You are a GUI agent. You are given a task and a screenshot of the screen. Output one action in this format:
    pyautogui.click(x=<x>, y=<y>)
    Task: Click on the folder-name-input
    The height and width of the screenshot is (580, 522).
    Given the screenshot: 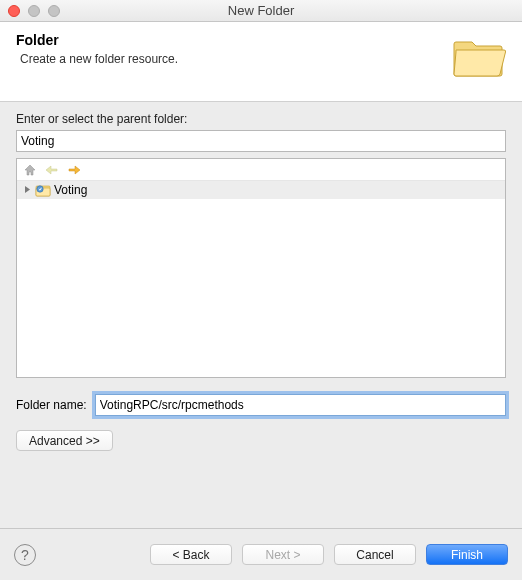 What is the action you would take?
    pyautogui.click(x=300, y=405)
    